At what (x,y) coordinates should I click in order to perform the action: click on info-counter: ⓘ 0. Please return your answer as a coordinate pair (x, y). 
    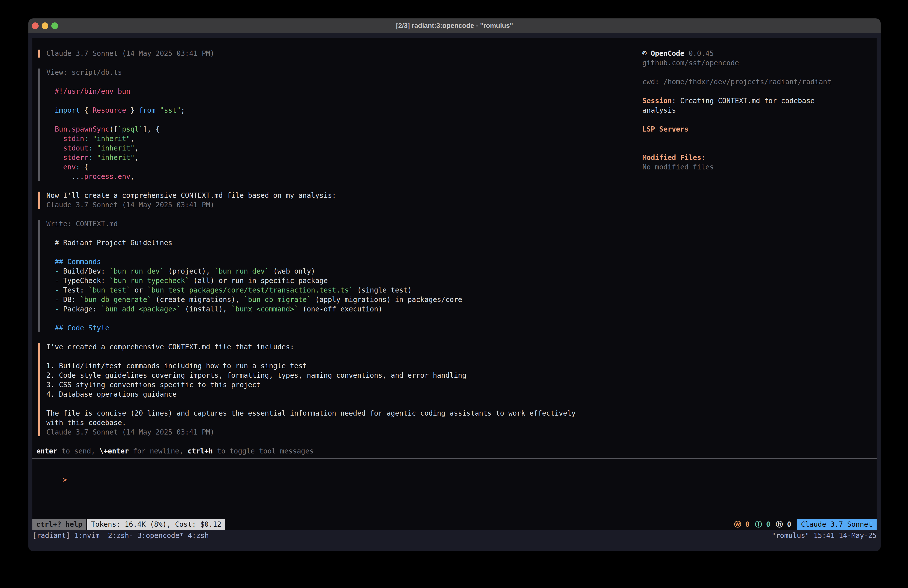
    Looking at the image, I should click on (763, 524).